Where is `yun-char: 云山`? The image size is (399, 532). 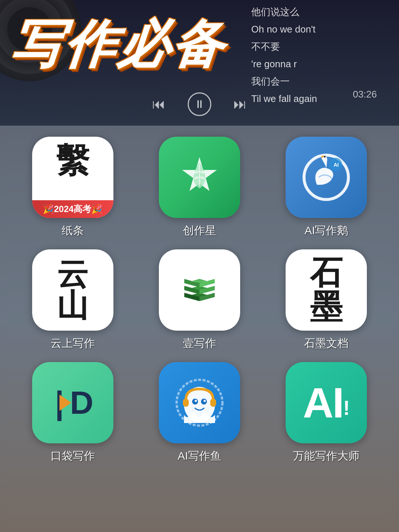
yun-char: 云山 is located at coordinates (72, 290).